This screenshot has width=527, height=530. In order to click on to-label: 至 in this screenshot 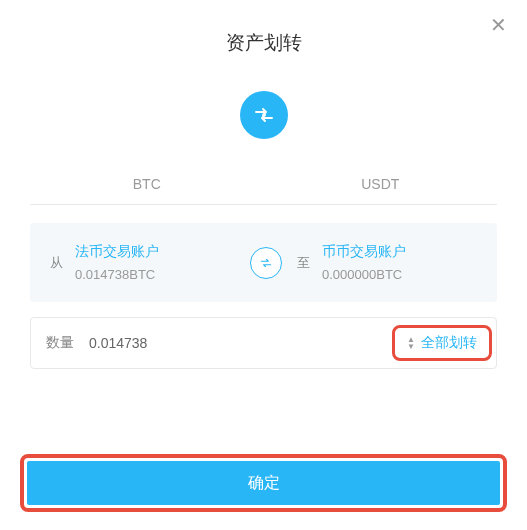, I will do `click(304, 263)`.